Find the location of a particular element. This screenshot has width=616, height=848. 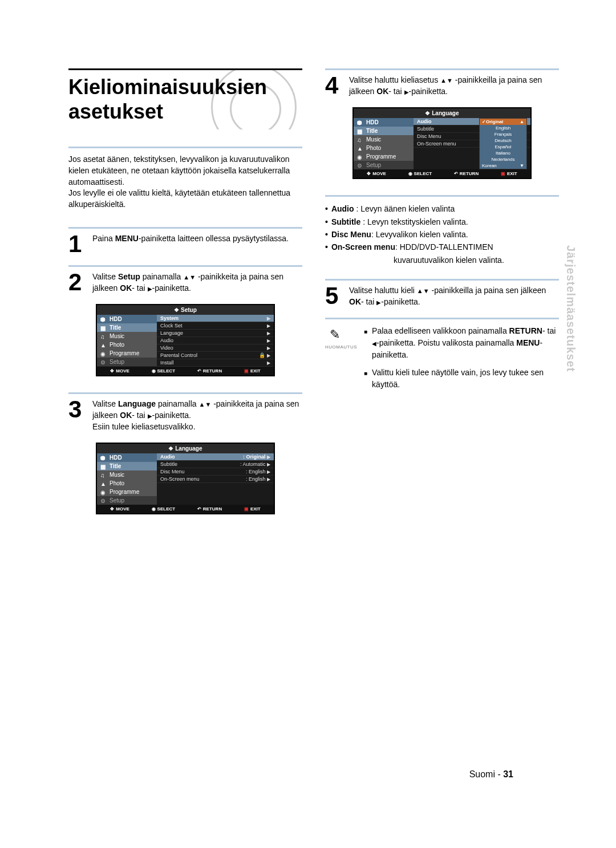

label-menu: MENU is located at coordinates (127, 238).